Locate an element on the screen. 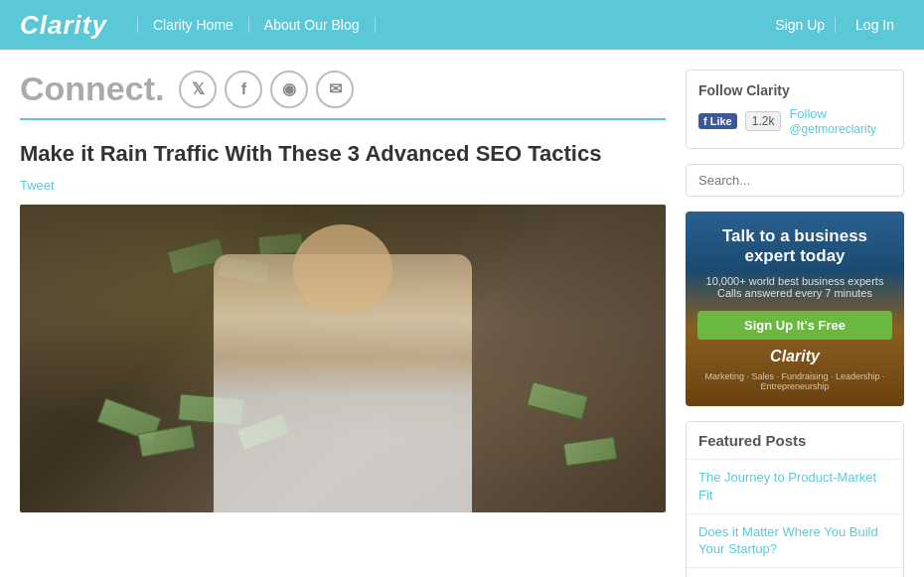 Image resolution: width=924 pixels, height=577 pixels. ad-logo: Clarity is located at coordinates (795, 357).